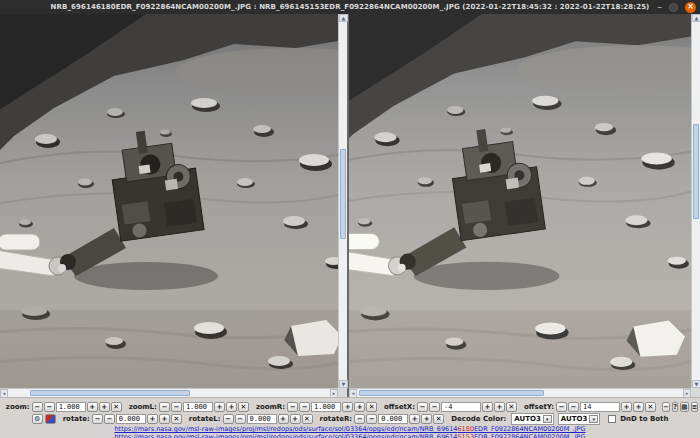 This screenshot has height=438, width=700. What do you see at coordinates (110, 393) in the screenshot?
I see `left-hscroll-thumb` at bounding box center [110, 393].